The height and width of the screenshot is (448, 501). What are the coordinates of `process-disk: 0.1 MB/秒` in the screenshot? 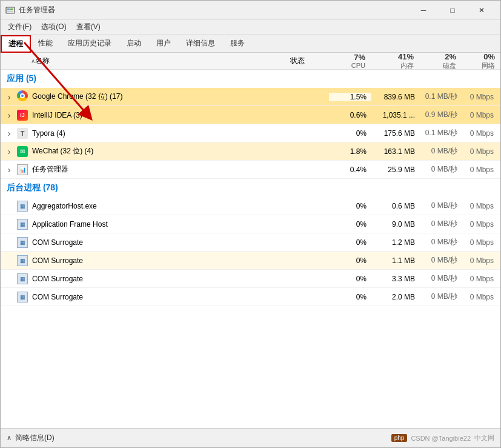 It's located at (441, 133).